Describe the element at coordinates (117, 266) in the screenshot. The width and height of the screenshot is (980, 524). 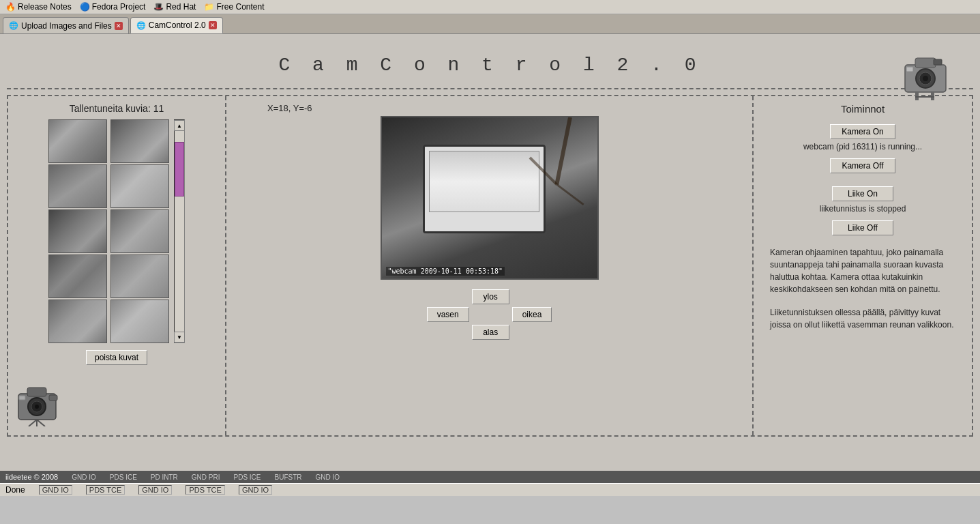
I see `left-panel: Tallentuneita kuvia: 11` at that location.